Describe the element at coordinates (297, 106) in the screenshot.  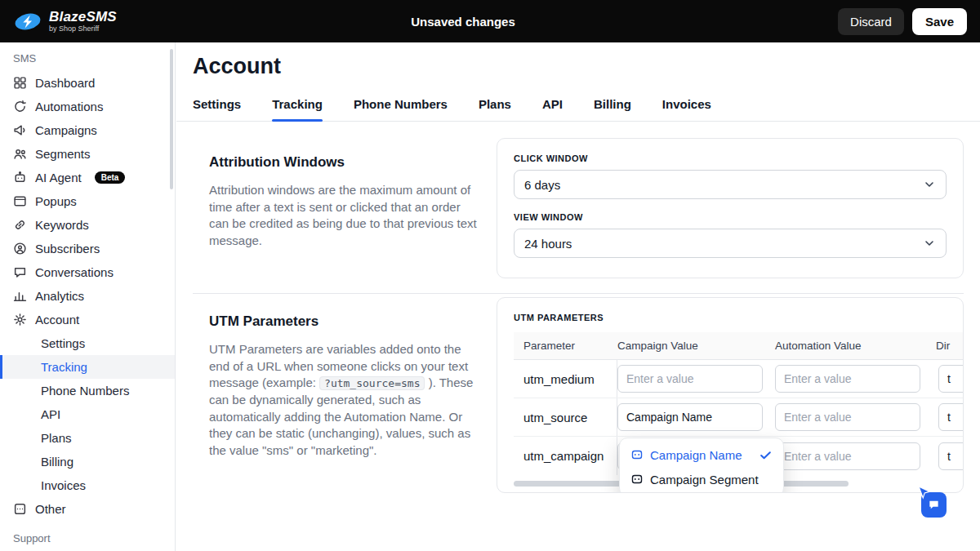
I see `tab-tracking: Tracking` at that location.